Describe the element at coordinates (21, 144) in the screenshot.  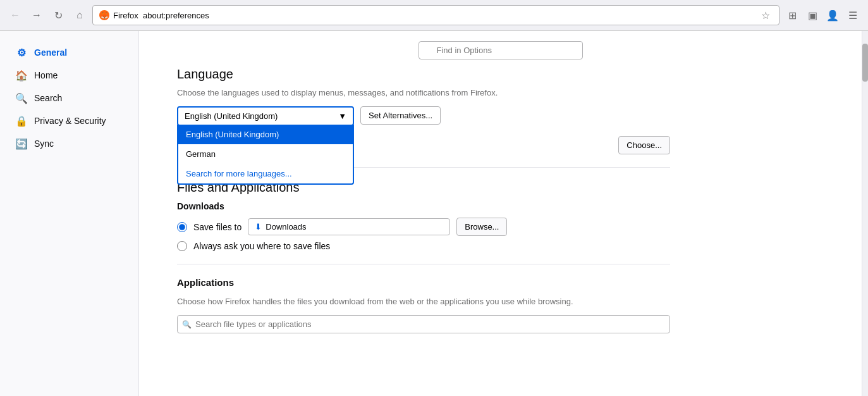
I see `sync-icon: 🔄` at that location.